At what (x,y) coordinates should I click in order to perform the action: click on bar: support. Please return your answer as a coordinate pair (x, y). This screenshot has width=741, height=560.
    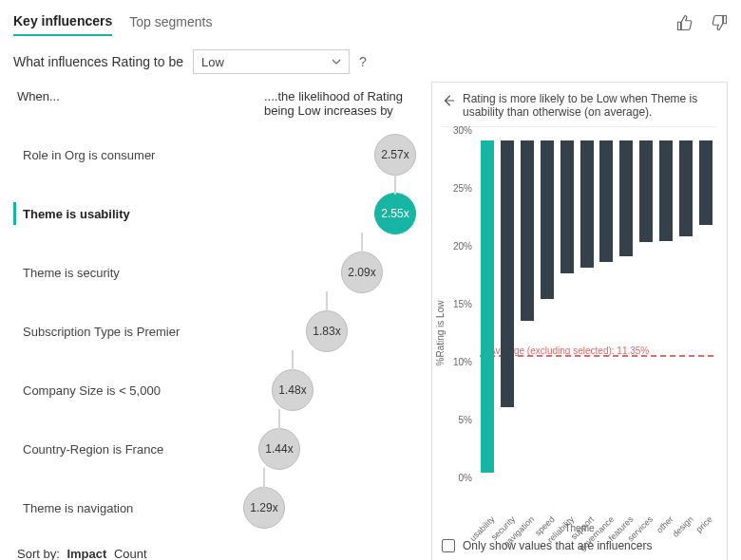
    Looking at the image, I should click on (587, 314).